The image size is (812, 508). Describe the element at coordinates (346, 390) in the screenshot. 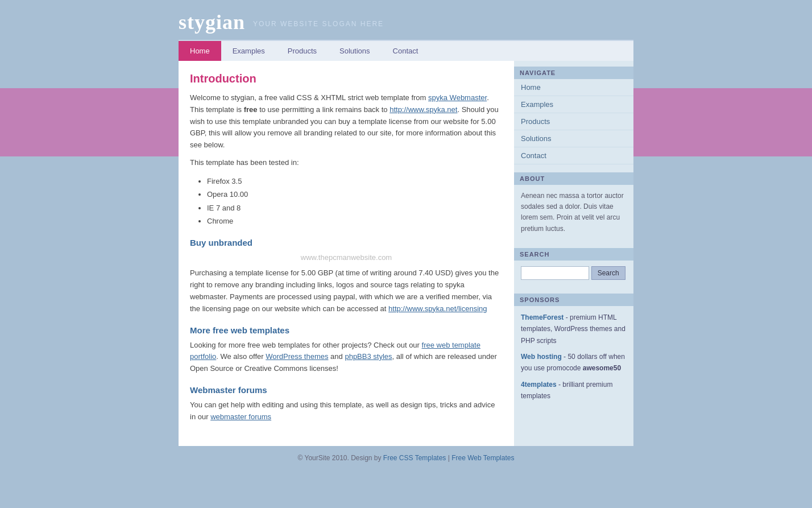

I see `webmaster-heading: Webmaster forums` at that location.